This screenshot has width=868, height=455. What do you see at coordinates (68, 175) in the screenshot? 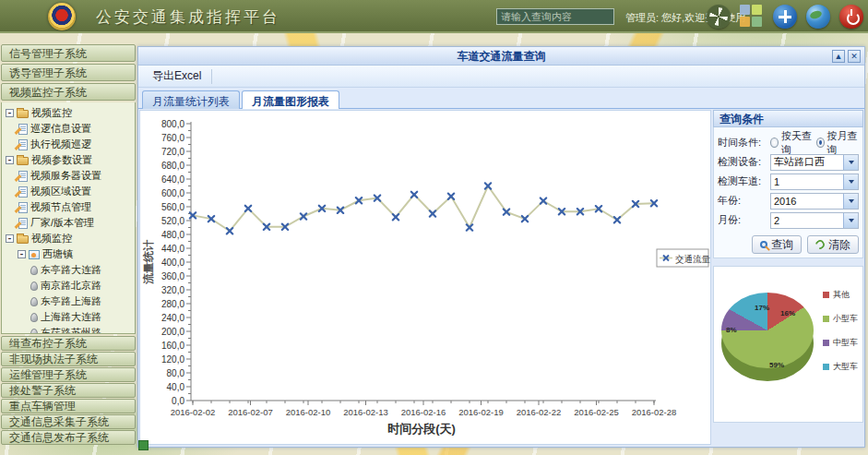
I see `tree-item: 视频服务器设置` at bounding box center [68, 175].